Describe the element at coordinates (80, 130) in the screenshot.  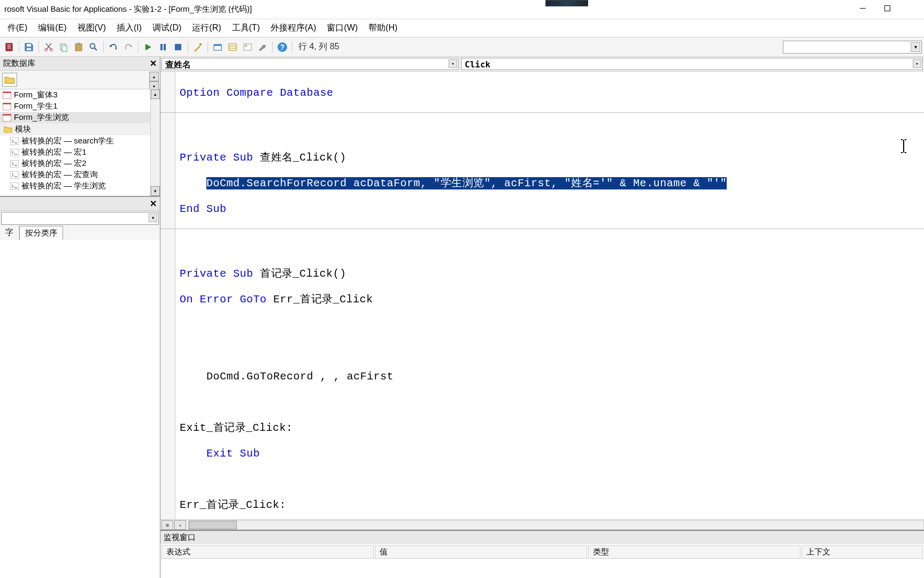
I see `modules-folder: 模块` at that location.